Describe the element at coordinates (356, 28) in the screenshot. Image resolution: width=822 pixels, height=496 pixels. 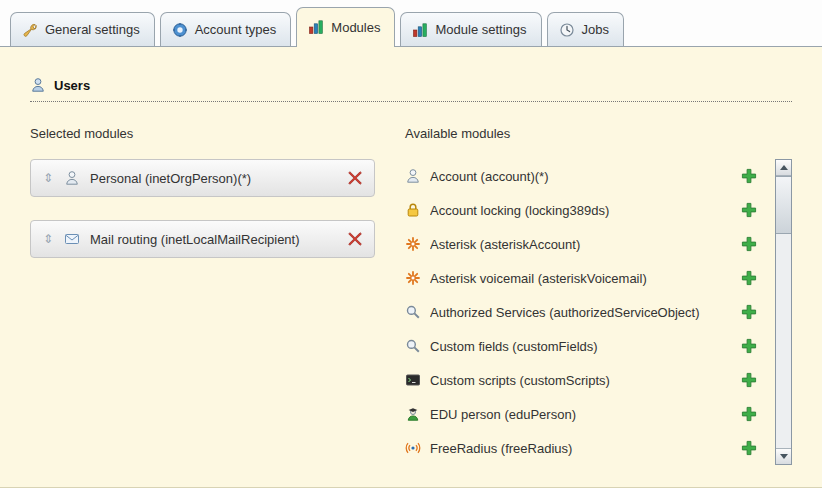
I see `tab-label: Modules` at that location.